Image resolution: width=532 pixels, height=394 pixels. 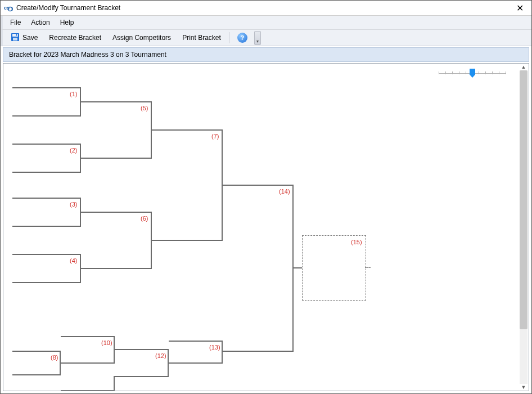 What do you see at coordinates (30, 38) in the screenshot?
I see `save-label: Save` at bounding box center [30, 38].